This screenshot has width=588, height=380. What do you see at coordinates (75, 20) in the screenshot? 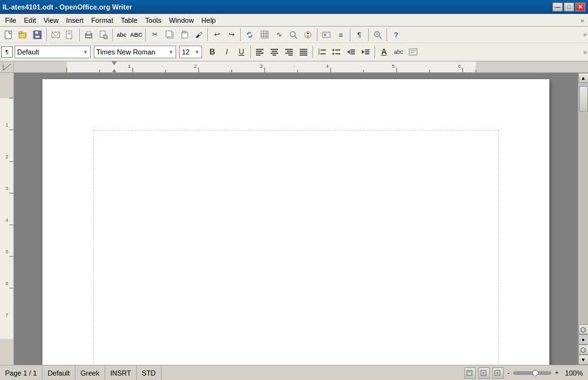
I see `menu-insert: Insert` at bounding box center [75, 20].